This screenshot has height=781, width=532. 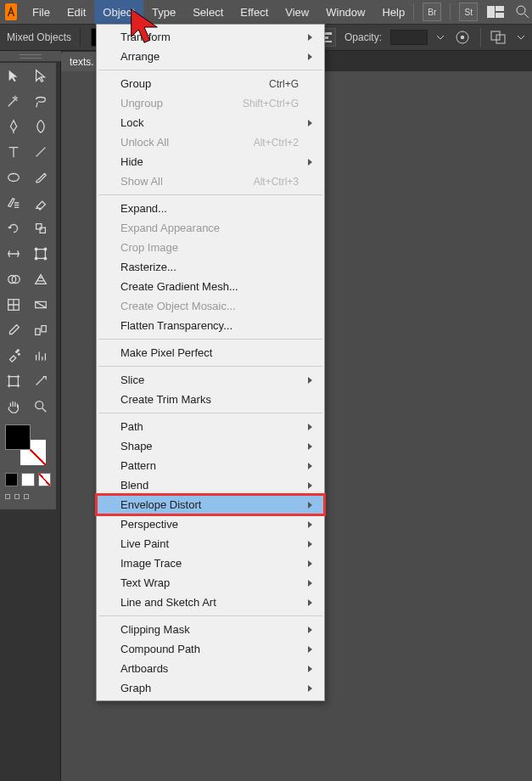 What do you see at coordinates (210, 426) in the screenshot?
I see `menu-item-path: Path` at bounding box center [210, 426].